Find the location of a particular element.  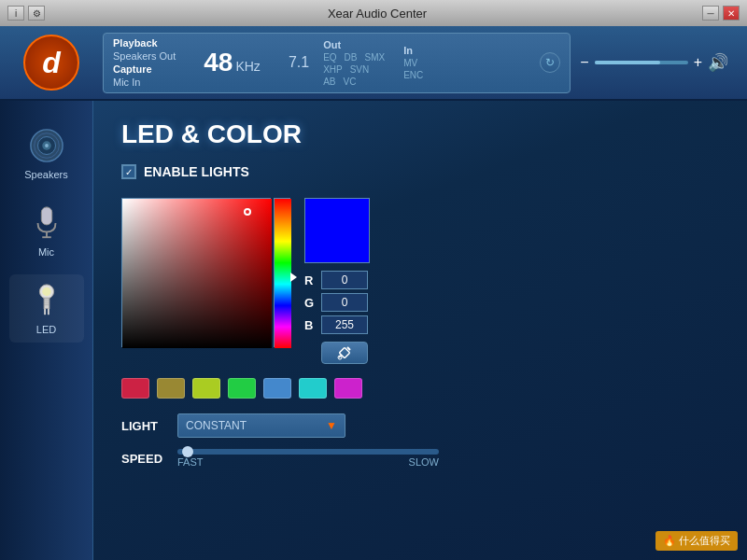

logo: d is located at coordinates (51, 63).